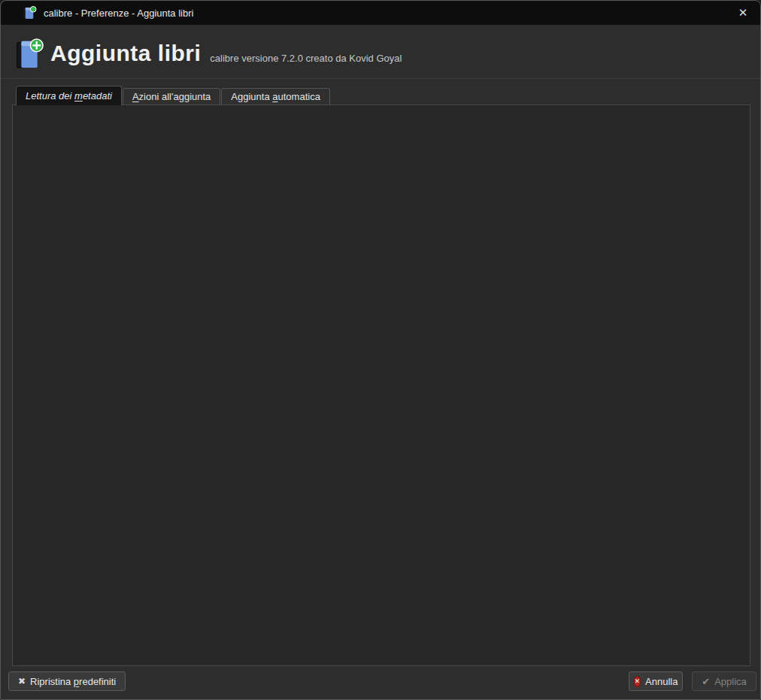 This screenshot has height=700, width=761. What do you see at coordinates (30, 54) in the screenshot?
I see `add-books-icon` at bounding box center [30, 54].